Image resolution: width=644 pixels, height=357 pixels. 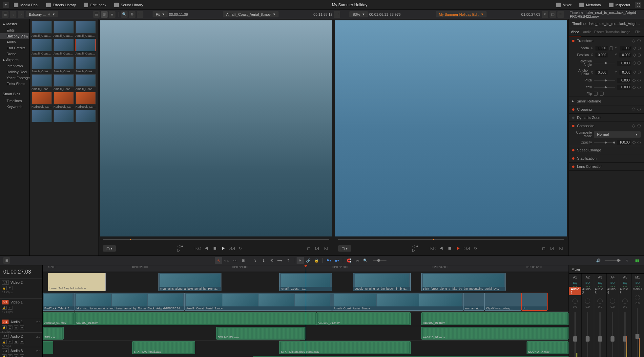 What do you see at coordinates (503, 301) in the screenshot?
I see `video-clip: Clip-04-wexor-tmg...` at bounding box center [503, 301].